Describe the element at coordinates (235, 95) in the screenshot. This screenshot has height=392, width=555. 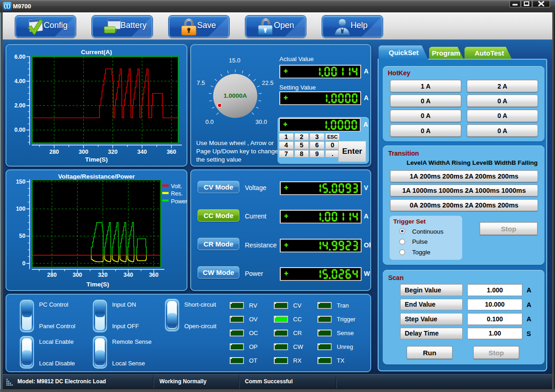
I see `svg-text: 1.0000A` at that location.